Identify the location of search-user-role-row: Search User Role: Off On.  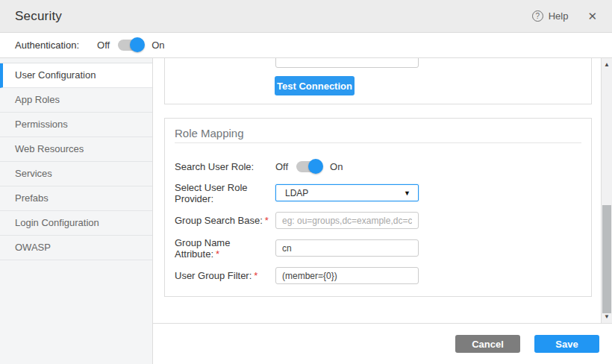
(378, 167).